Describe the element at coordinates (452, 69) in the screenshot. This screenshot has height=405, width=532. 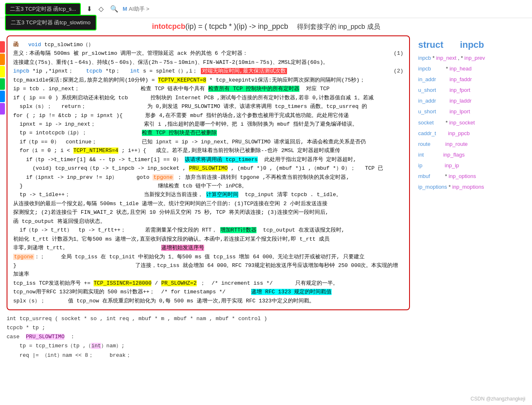
I see `sf-2: inpcb * inp_head` at that location.